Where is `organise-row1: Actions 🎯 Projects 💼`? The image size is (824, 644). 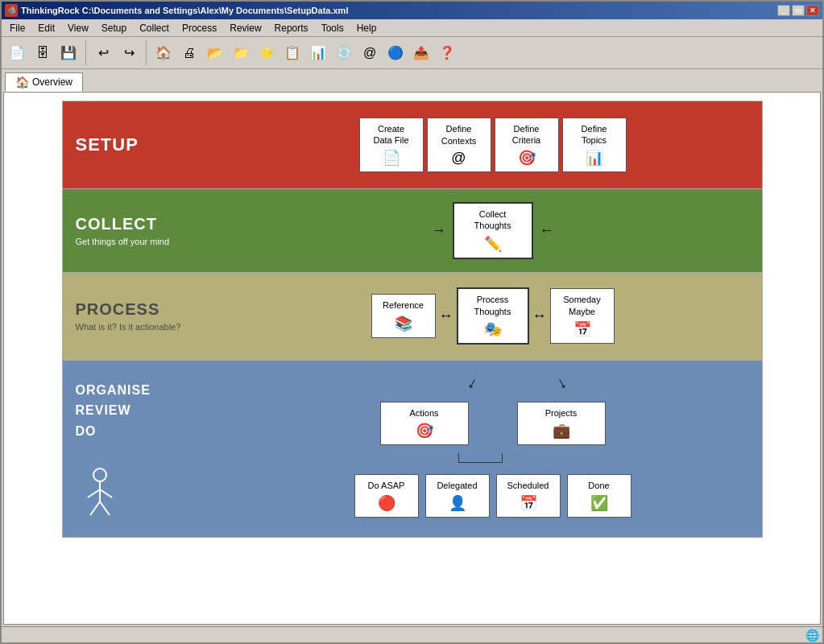
organise-row1: Actions 🎯 Projects 💼 is located at coordinates (493, 423).